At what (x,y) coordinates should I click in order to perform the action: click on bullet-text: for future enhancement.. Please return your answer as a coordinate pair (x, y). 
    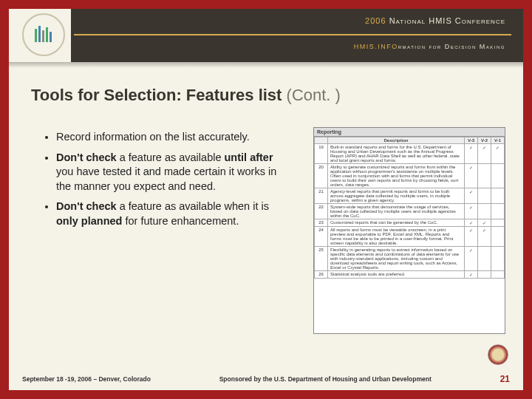
    Looking at the image, I should click on (180, 221).